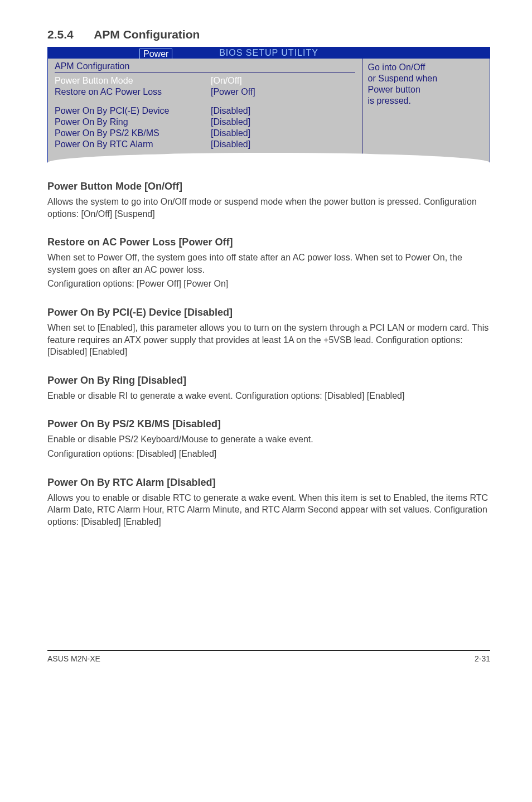 The height and width of the screenshot is (802, 532). Describe the element at coordinates (269, 510) in the screenshot. I see `paragraph: Allows you to enable or disable RTC to g…` at that location.